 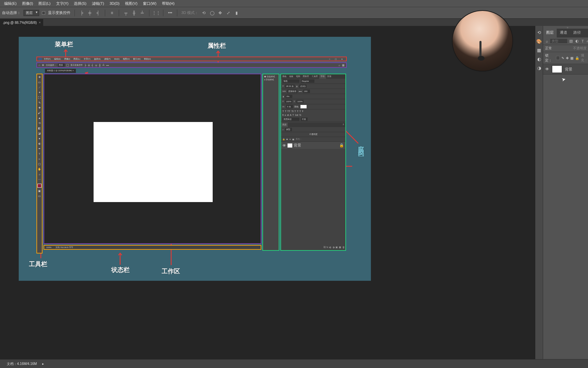 I want to click on inner-transform-checkbox, so click(x=67, y=65).